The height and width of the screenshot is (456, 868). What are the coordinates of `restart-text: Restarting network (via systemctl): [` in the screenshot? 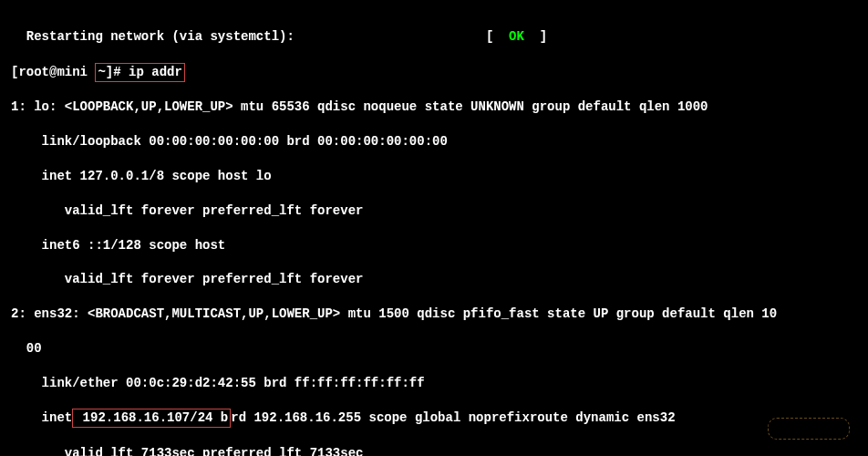 It's located at (260, 36).